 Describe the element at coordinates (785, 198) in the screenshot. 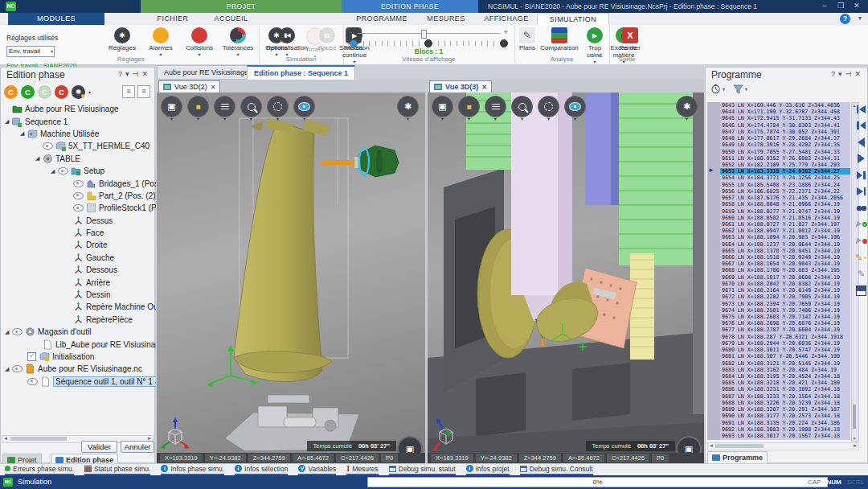

I see `program-line: 9657 LN X+187.6176 Y-21.435 Z+344.2056` at that location.